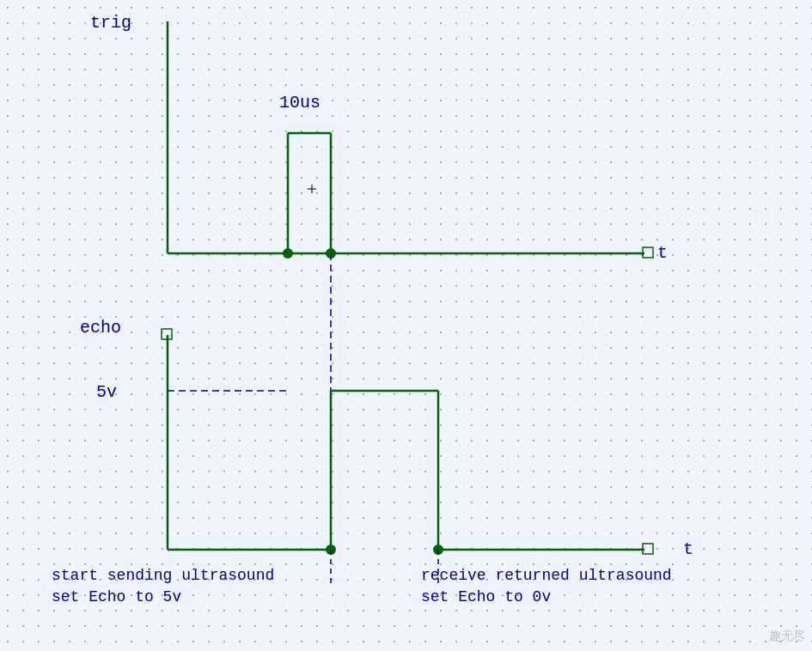  I want to click on echo-label: echo, so click(101, 328).